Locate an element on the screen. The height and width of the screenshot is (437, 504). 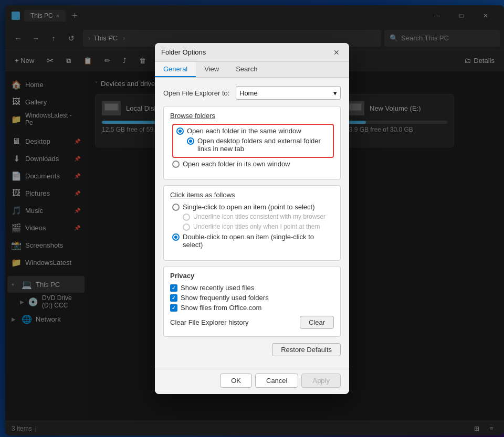
highlight-box: Open each folder in the same window Open… is located at coordinates (253, 141).